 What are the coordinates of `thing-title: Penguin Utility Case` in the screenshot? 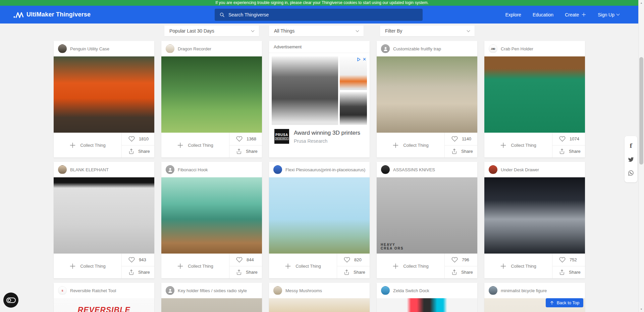 It's located at (90, 49).